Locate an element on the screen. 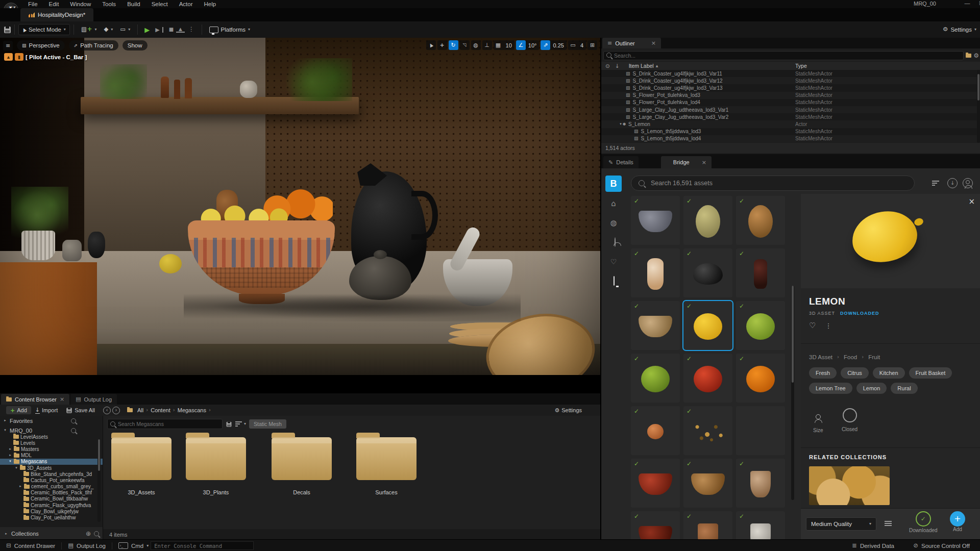 The height and width of the screenshot is (551, 980). outliner-row: ▧S_Flower_Pot_tlulehkva_lod4StaticMeshAc… is located at coordinates (791, 103).